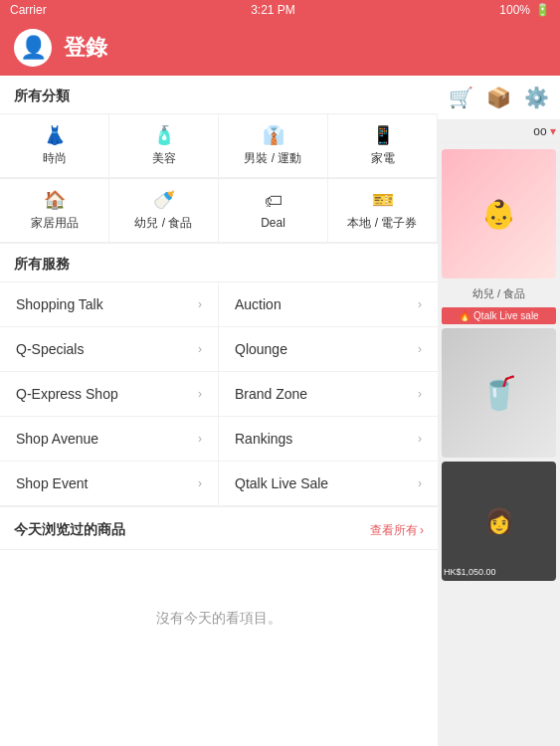 The image size is (560, 746). I want to click on voucher-icon: 🎫, so click(383, 200).